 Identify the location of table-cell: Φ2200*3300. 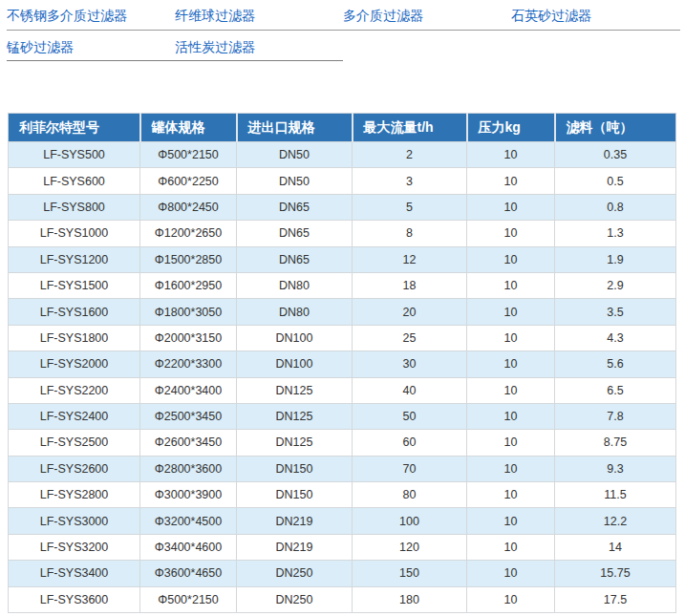
(189, 365).